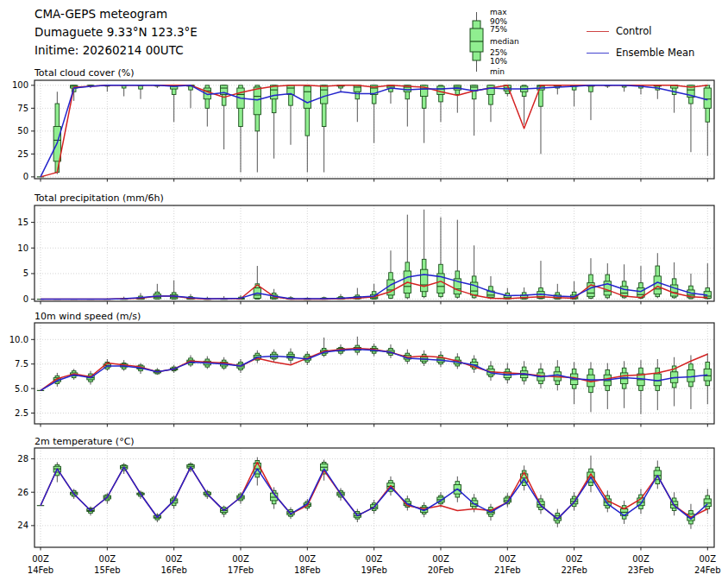  What do you see at coordinates (477, 43) in the screenshot?
I see `boxplot-legend-icon` at bounding box center [477, 43].